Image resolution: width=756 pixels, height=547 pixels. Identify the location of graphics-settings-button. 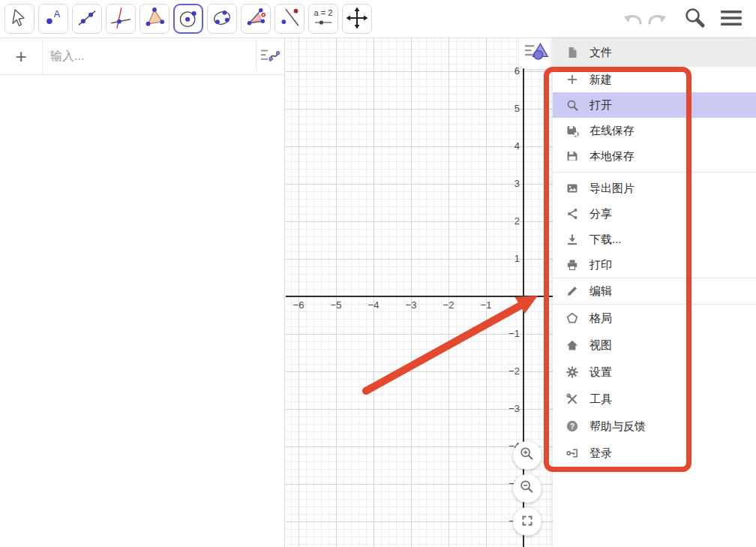
(536, 54).